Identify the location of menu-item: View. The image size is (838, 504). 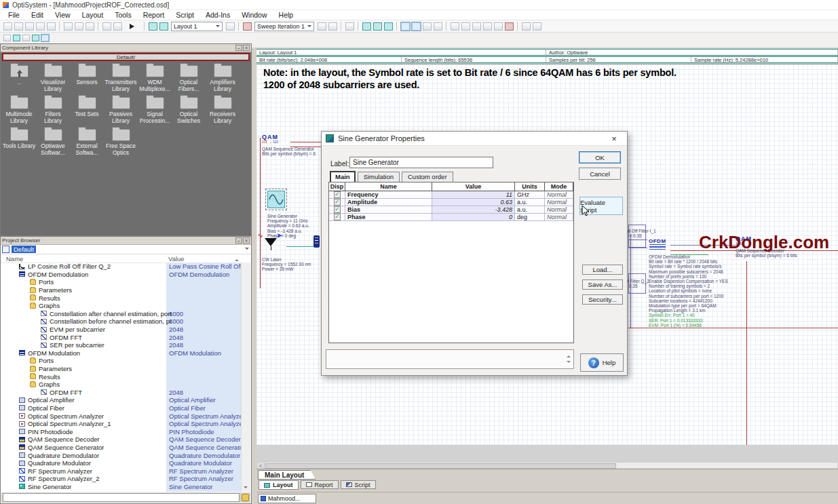
(62, 15).